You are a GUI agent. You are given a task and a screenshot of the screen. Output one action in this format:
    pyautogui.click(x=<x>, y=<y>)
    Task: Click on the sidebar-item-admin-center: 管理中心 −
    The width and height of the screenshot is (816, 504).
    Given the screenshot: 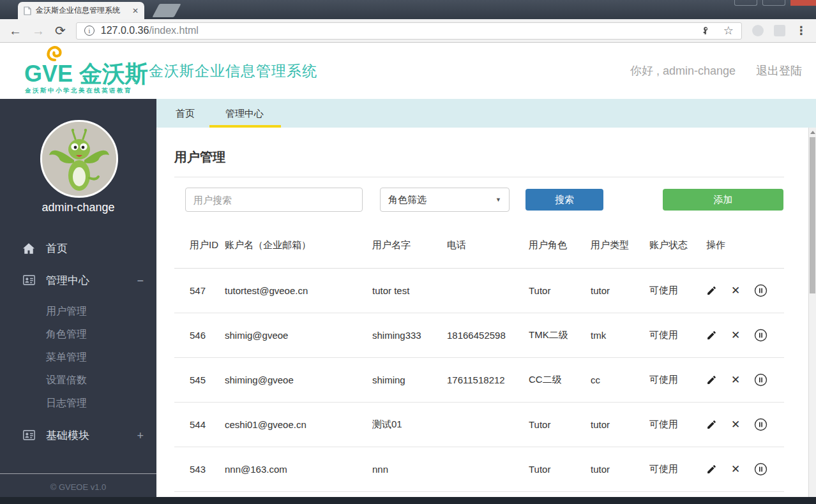 What is the action you would take?
    pyautogui.click(x=78, y=281)
    